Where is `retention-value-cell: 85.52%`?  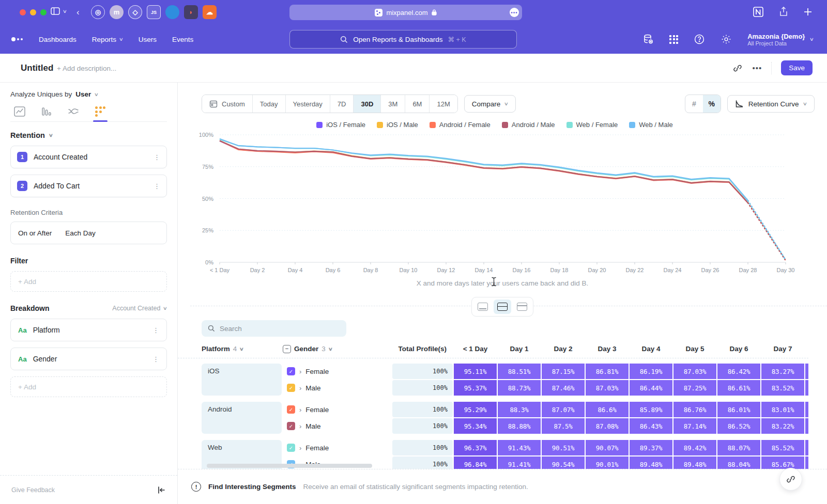
retention-value-cell: 85.52% is located at coordinates (783, 448).